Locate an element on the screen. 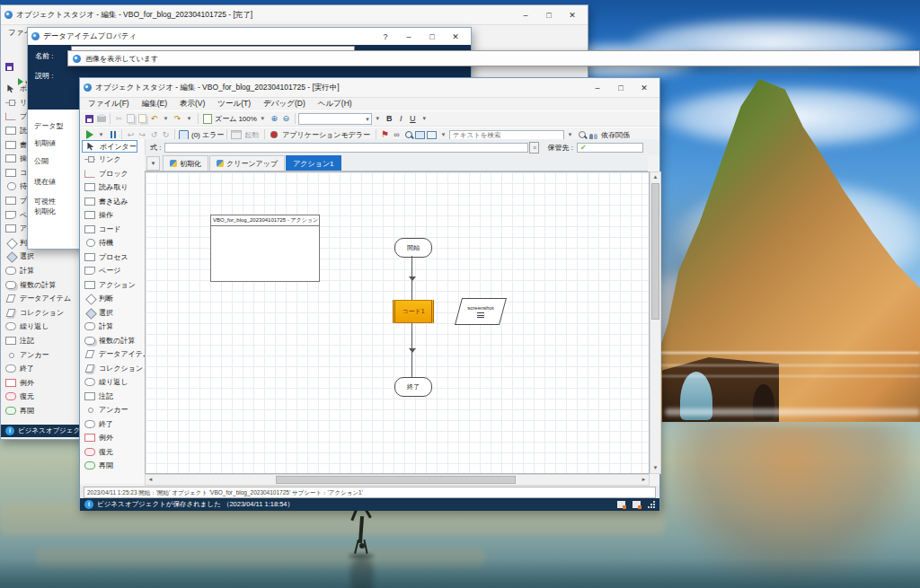 The height and width of the screenshot is (588, 920). expression-input is located at coordinates (347, 147).